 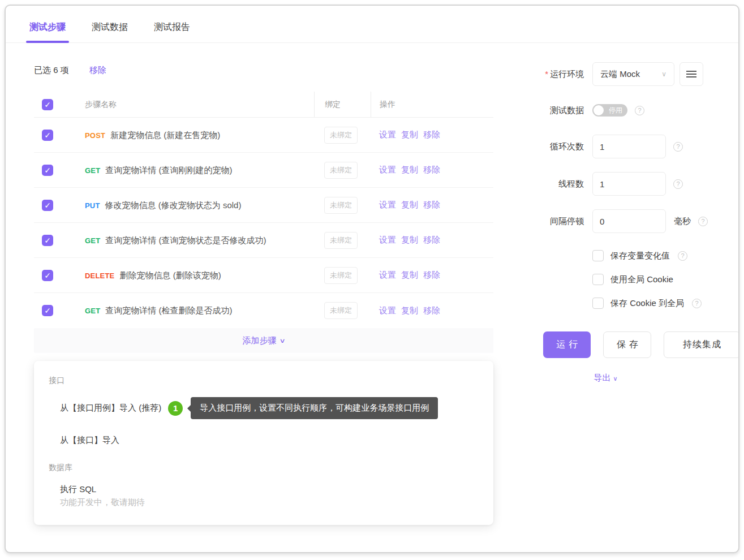 What do you see at coordinates (598, 303) in the screenshot?
I see `save-cookie-checkbox` at bounding box center [598, 303].